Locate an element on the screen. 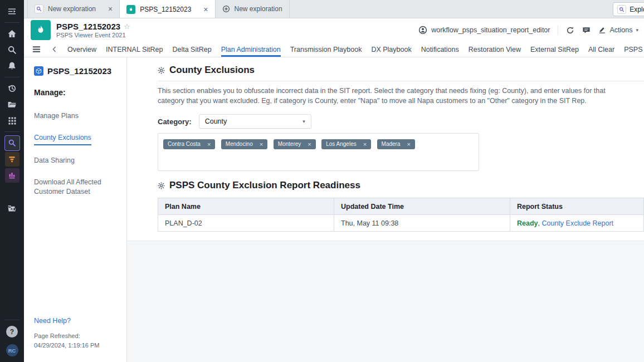  tab-restoration-view: Restoration View is located at coordinates (495, 49).